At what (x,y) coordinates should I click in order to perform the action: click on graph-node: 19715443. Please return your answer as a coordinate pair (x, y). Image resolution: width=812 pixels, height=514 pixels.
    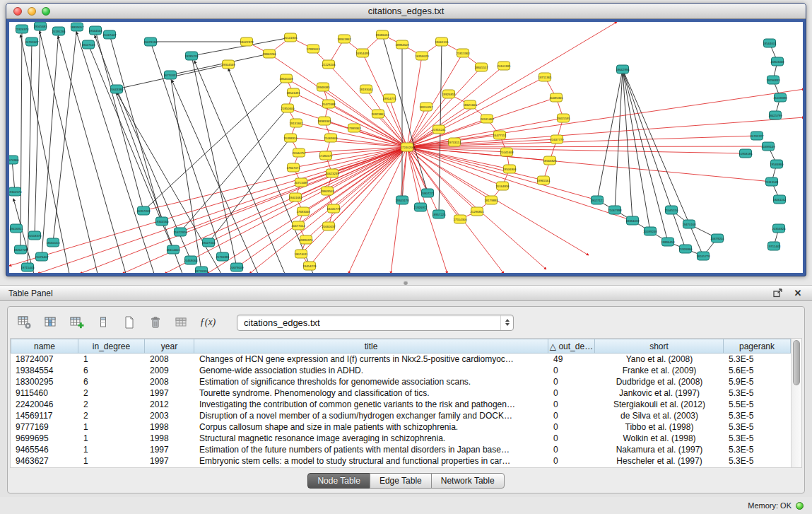
    Looking at the image, I should click on (28, 267).